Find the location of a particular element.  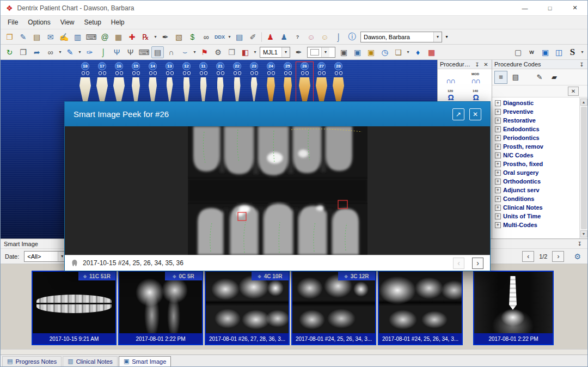

clamp-140-button: 140 Ω is located at coordinates (475, 96).